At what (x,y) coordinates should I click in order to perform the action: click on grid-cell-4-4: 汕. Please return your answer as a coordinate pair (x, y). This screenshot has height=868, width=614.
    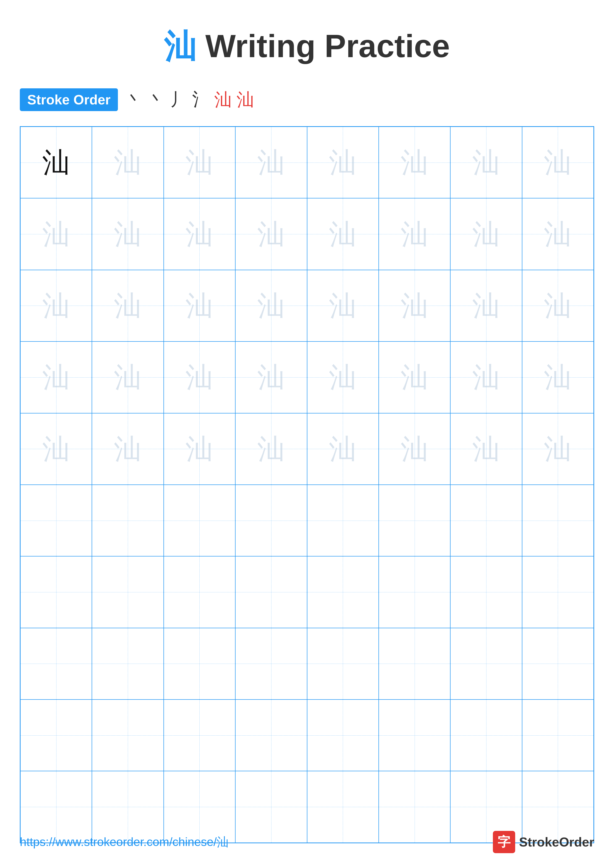
    Looking at the image, I should click on (271, 377).